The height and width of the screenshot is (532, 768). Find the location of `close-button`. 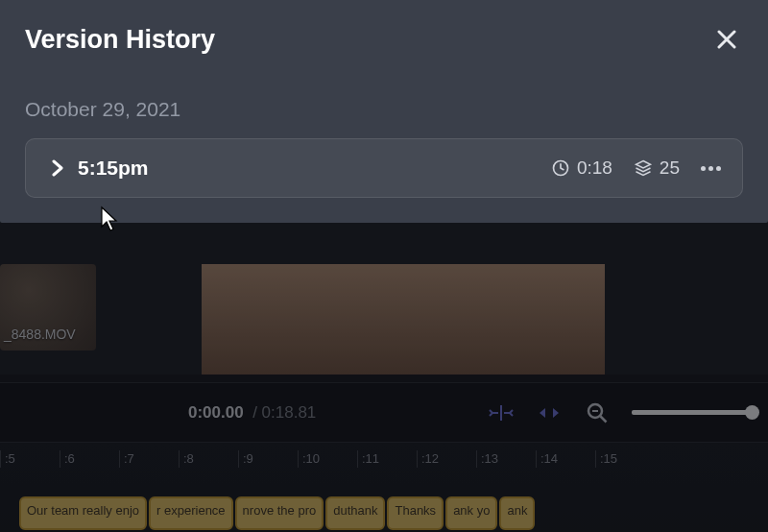

close-button is located at coordinates (727, 39).